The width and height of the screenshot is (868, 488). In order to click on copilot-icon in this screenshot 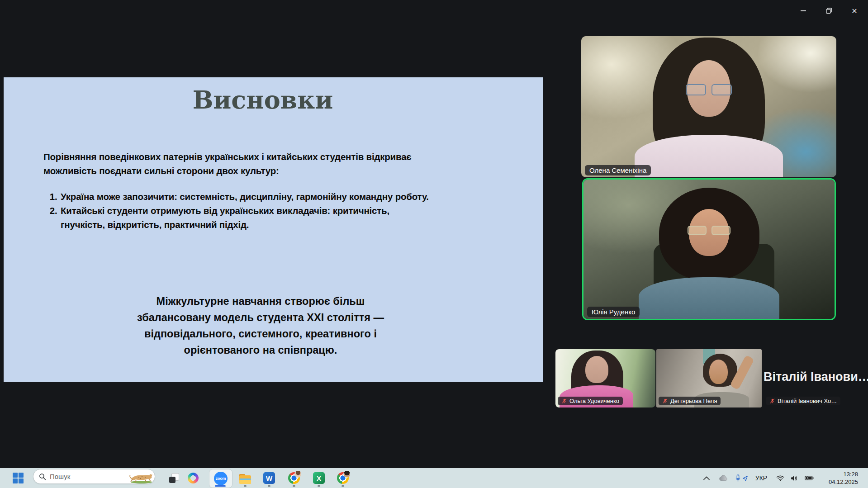, I will do `click(193, 478)`.